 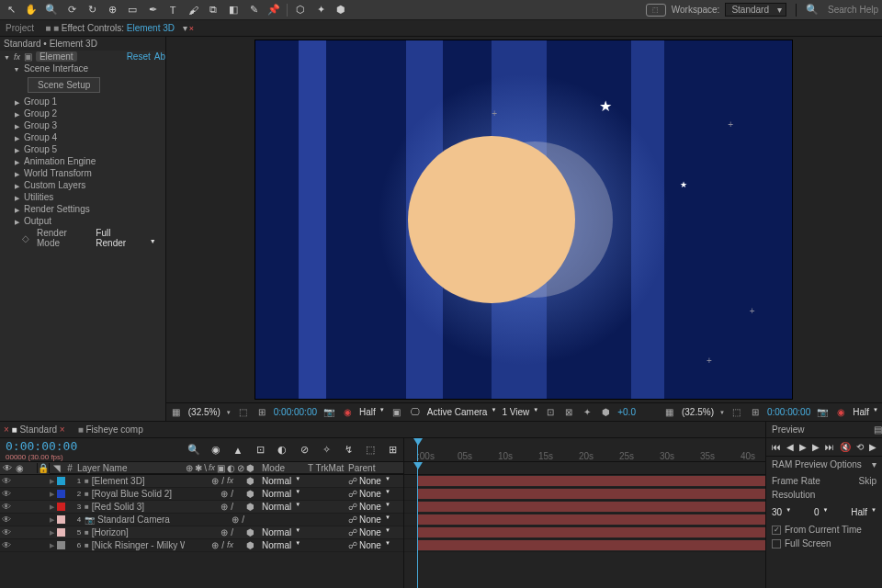 I want to click on render-mode-dropdown: Full Render, so click(x=129, y=238).